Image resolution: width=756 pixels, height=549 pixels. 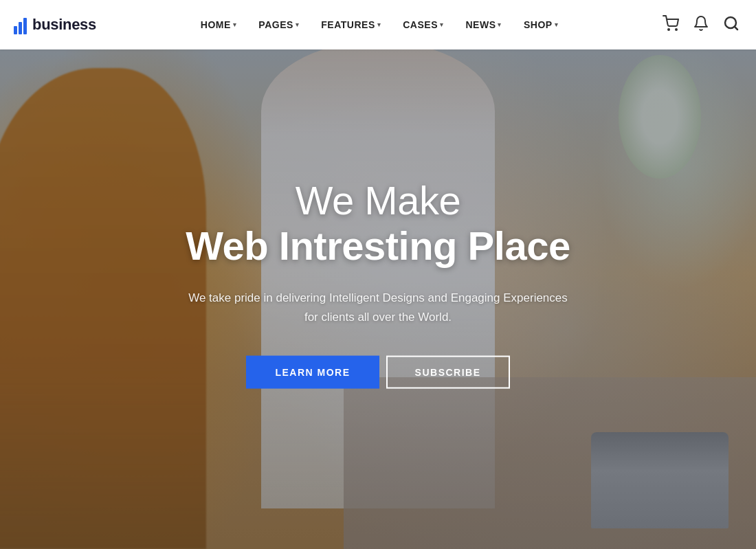 What do you see at coordinates (701, 25) in the screenshot?
I see `nav-actions` at bounding box center [701, 25].